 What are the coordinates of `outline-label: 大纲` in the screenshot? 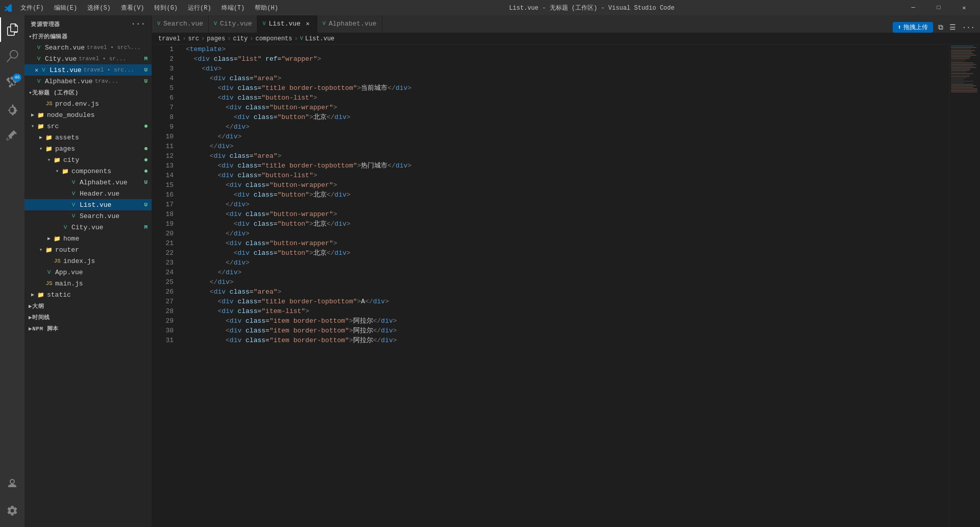 It's located at (38, 306).